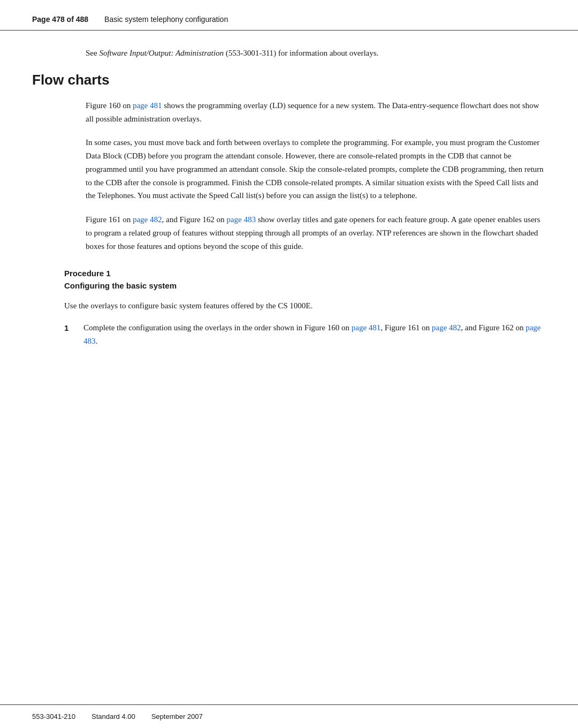  I want to click on procedure-use-text: Use the overlays to configure basic syst…, so click(305, 306).